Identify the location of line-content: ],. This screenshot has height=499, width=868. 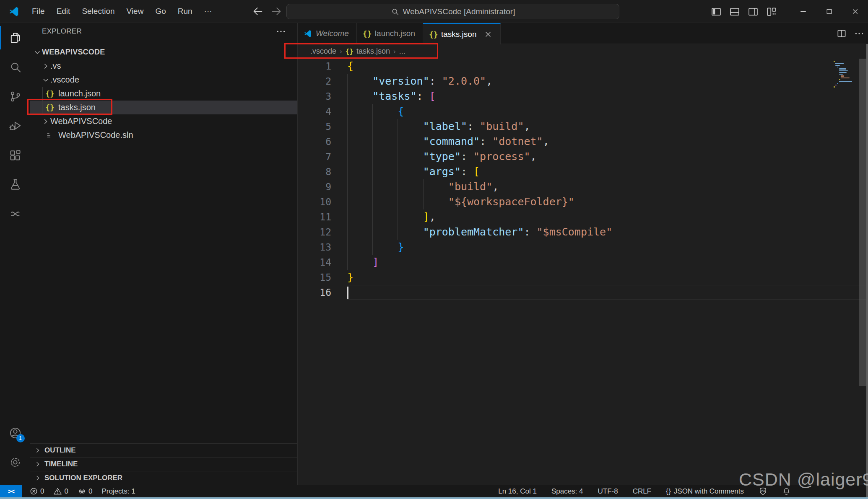
(607, 217).